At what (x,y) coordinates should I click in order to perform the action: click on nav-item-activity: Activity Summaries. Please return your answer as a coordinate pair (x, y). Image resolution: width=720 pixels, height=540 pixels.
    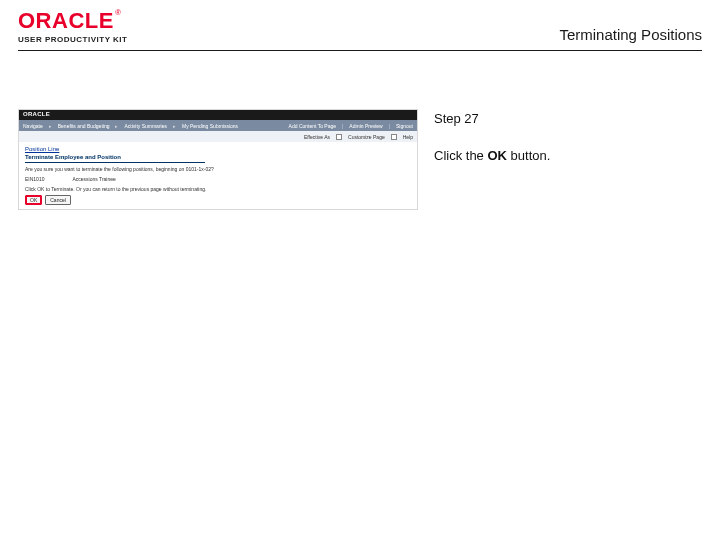
    Looking at the image, I should click on (146, 126).